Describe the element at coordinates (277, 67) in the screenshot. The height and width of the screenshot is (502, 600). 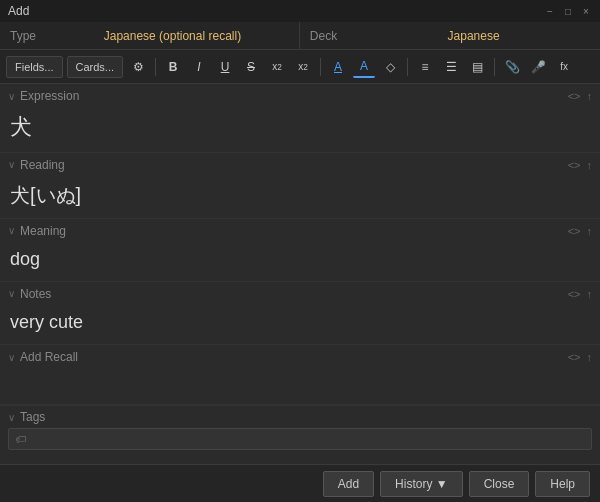
I see `superscript-button: x2` at that location.